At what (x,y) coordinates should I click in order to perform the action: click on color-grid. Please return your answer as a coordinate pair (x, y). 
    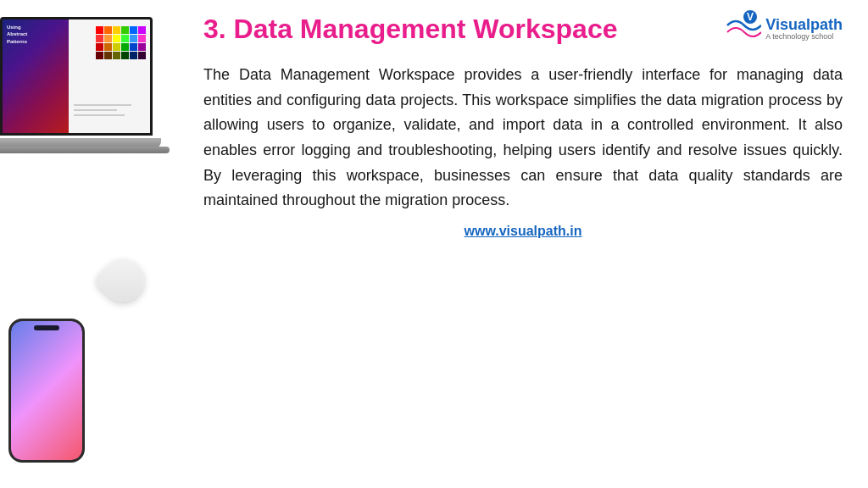
    Looking at the image, I should click on (120, 42).